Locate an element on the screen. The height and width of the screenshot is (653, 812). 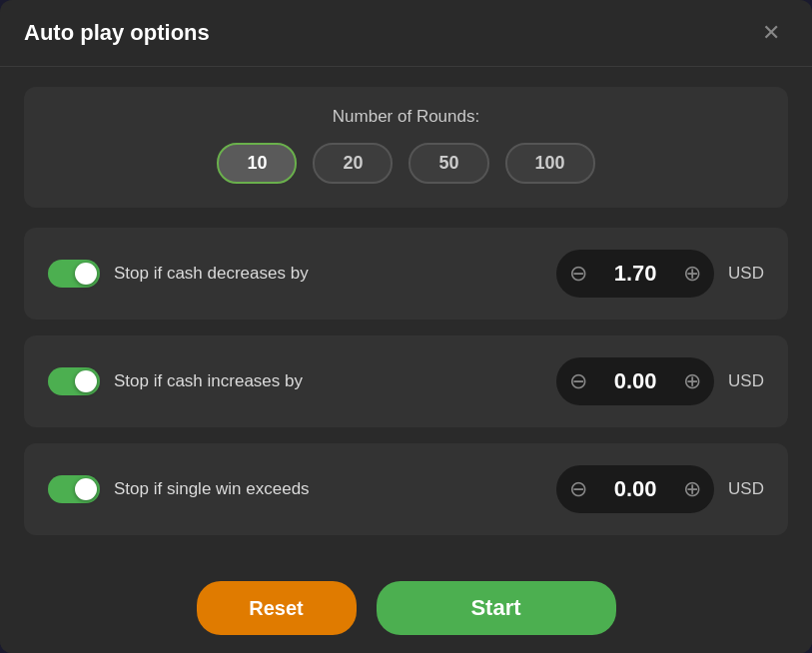
stepper-control-single-win: ⊖ 0.00 ⊕ is located at coordinates (635, 489).